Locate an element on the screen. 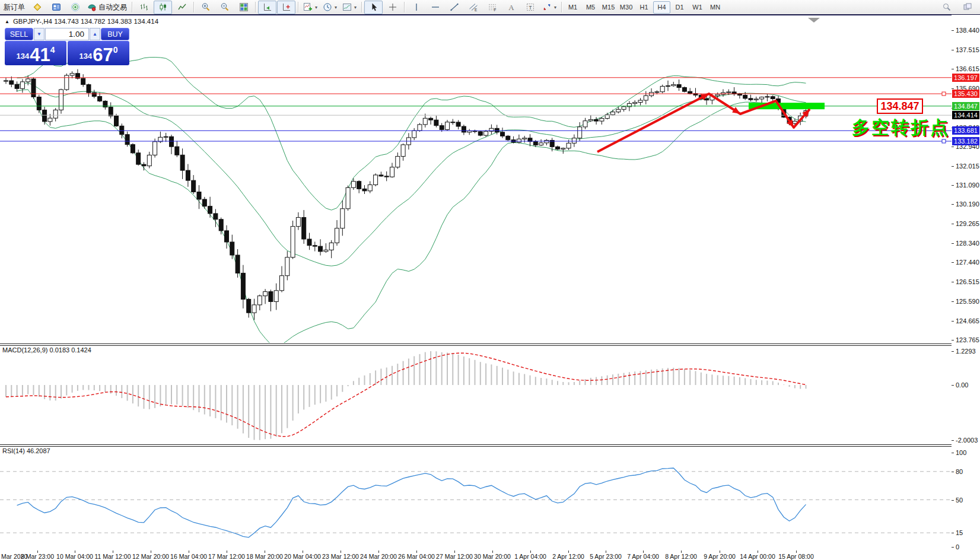 The image size is (980, 560). chart-shift-button is located at coordinates (286, 7).